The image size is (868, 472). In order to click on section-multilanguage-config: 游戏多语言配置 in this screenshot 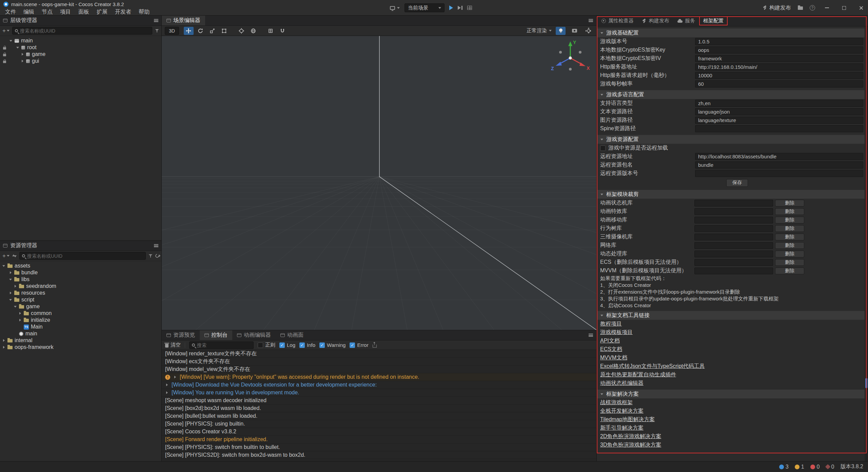, I will do `click(732, 95)`.